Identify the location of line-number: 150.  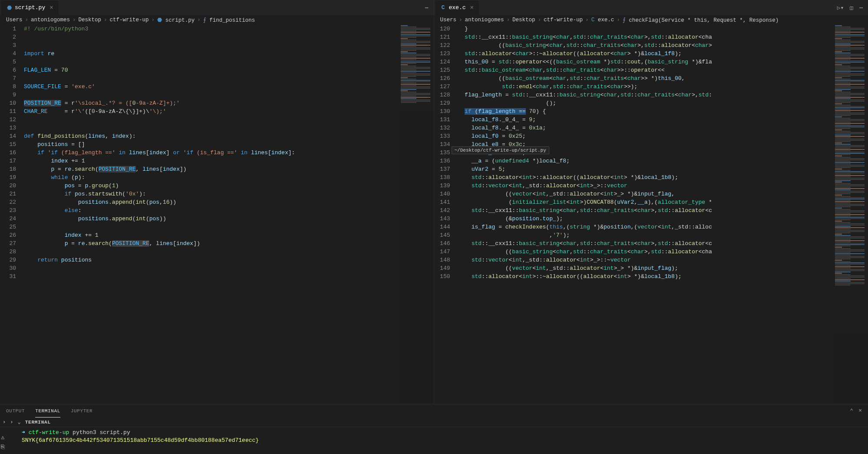
(442, 276).